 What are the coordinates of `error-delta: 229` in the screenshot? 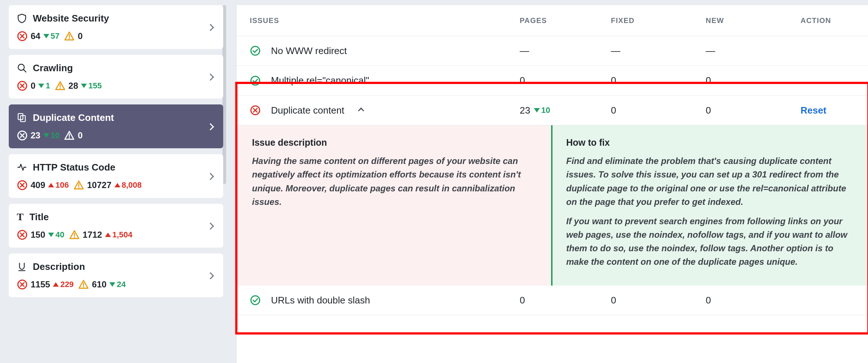 It's located at (63, 285).